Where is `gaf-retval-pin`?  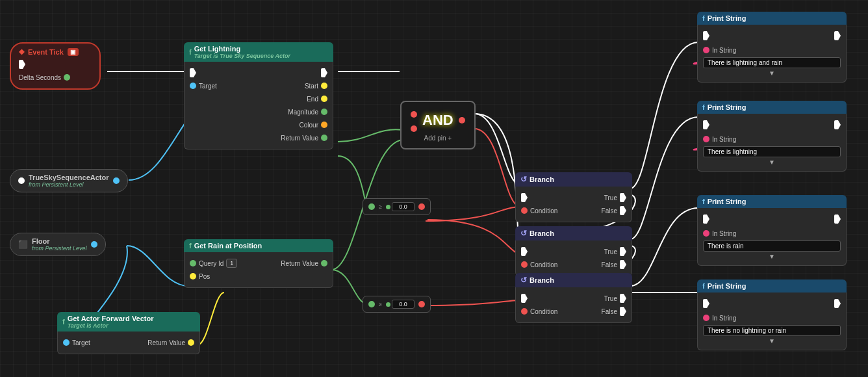 gaf-retval-pin is located at coordinates (191, 343).